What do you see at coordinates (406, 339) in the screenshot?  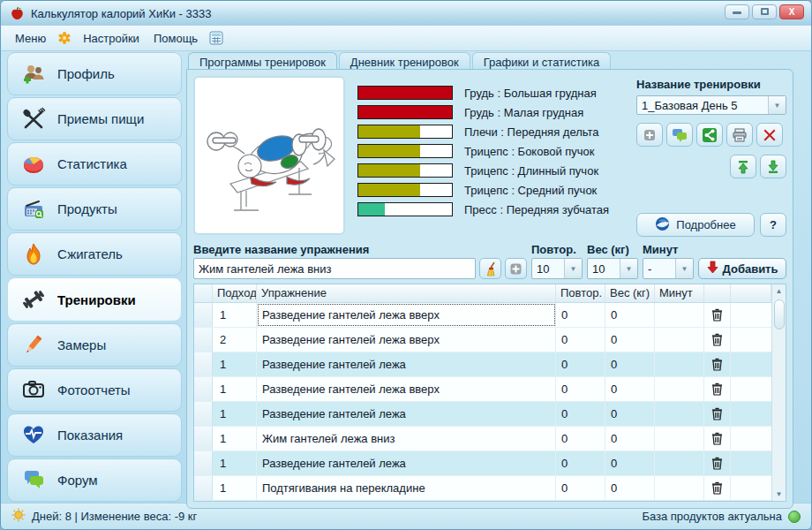 I see `cell-exercise: Разведение гантелей лежа вверх` at bounding box center [406, 339].